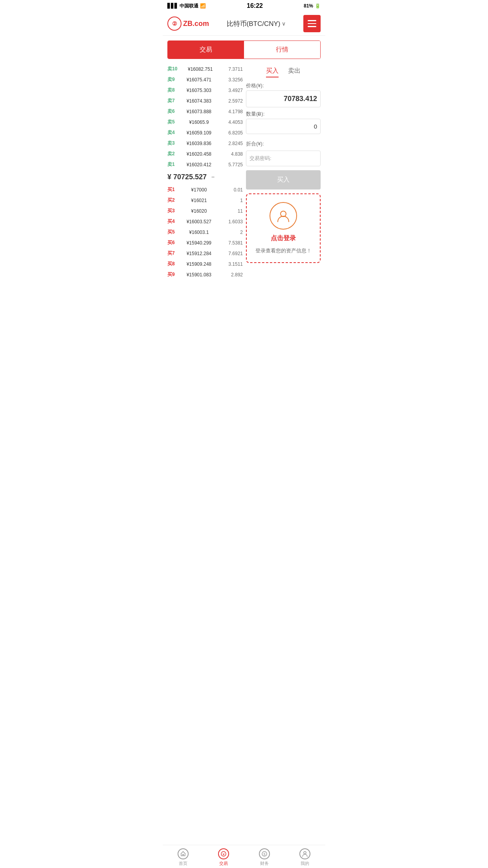 The width and height of the screenshot is (488, 868). Describe the element at coordinates (213, 177) in the screenshot. I see `price-change-icon: －` at that location.